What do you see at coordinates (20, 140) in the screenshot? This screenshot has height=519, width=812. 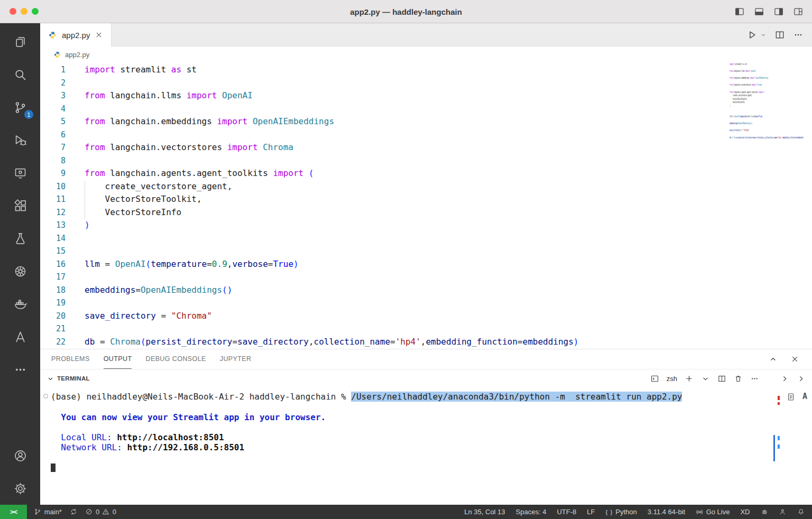 I see `activity-bar-item-run-and-debug` at bounding box center [20, 140].